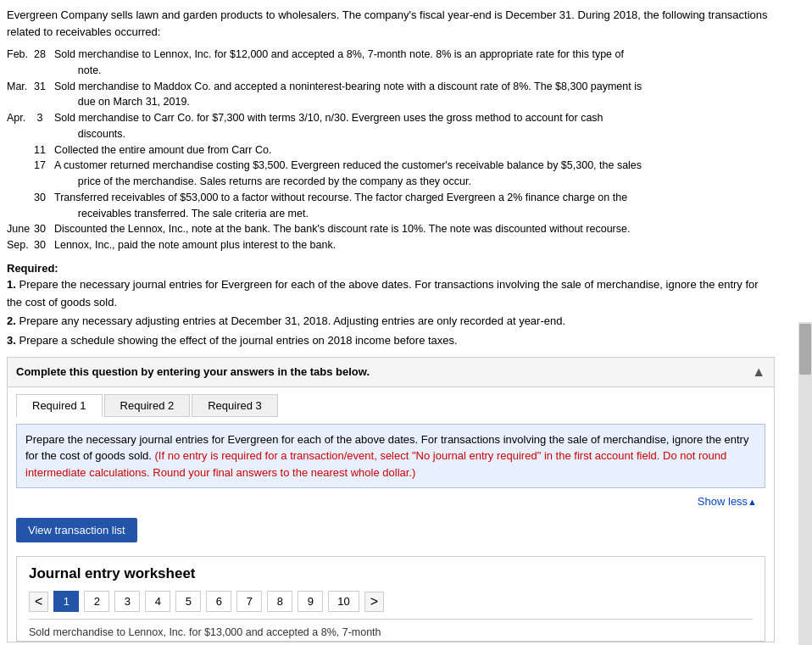 The height and width of the screenshot is (645, 812). Describe the element at coordinates (391, 314) in the screenshot. I see `required-items: 1. Prepare the necessary journal entries…` at that location.